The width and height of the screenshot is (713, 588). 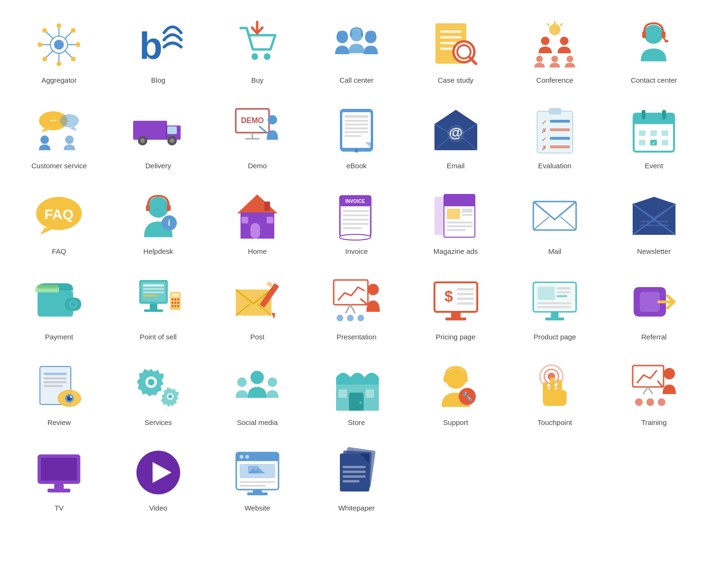 What do you see at coordinates (356, 307) in the screenshot?
I see `presentation-item: Presentation` at bounding box center [356, 307].